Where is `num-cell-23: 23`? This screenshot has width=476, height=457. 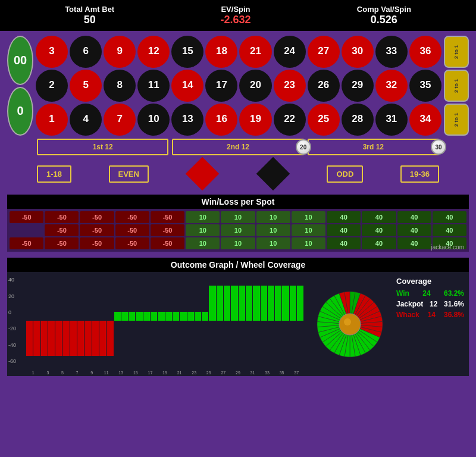
num-cell-23: 23 is located at coordinates (290, 86).